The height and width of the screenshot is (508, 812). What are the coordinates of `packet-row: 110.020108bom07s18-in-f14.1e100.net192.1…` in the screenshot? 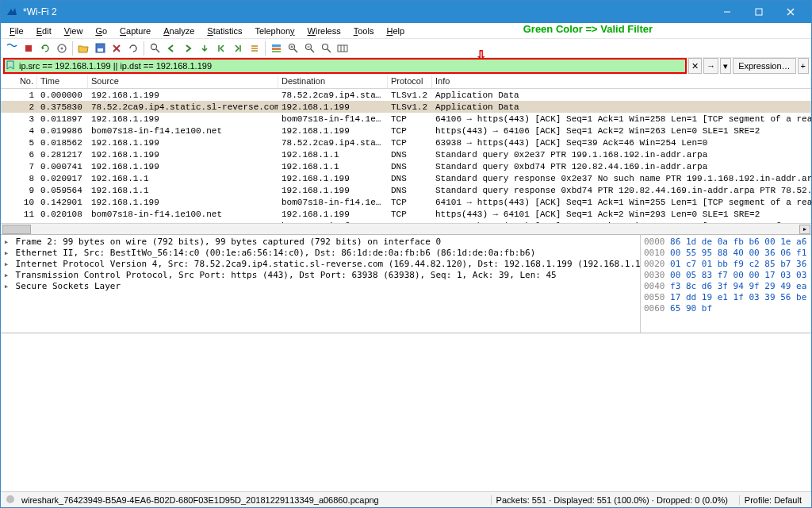 It's located at (406, 214).